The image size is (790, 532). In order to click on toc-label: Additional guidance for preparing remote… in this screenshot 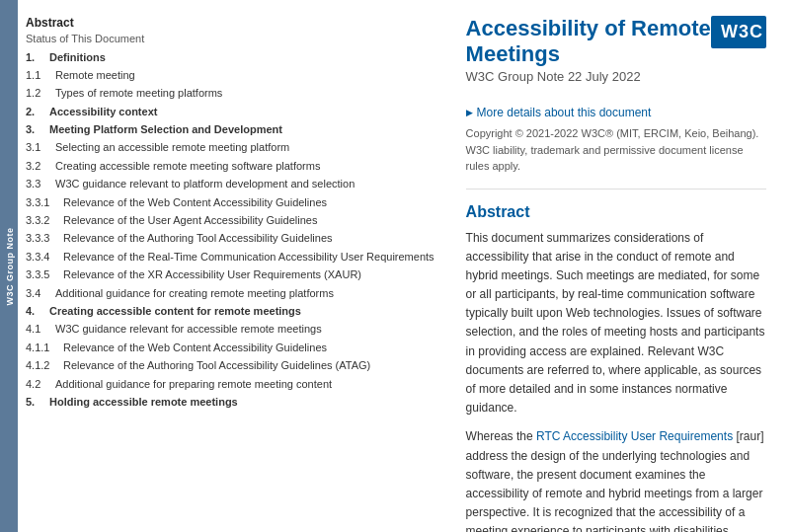, I will do `click(194, 384)`.